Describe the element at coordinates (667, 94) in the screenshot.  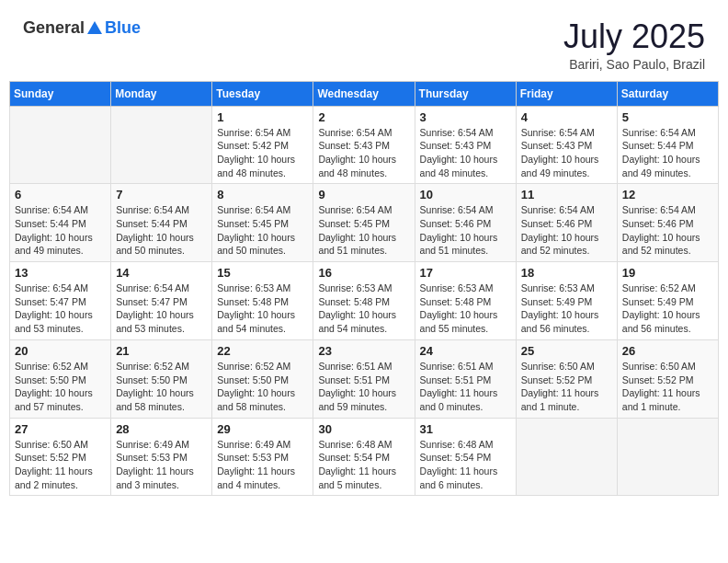
I see `weekday-header-saturday: Saturday` at that location.